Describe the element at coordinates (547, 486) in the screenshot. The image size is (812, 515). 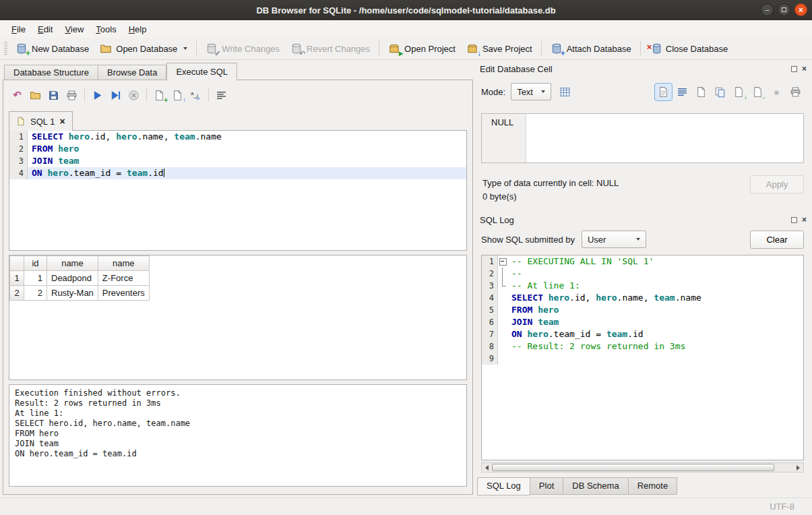
I see `dock-tab-plot: Plot` at that location.